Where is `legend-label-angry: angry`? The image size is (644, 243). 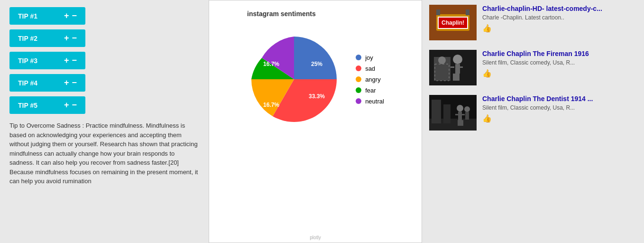
legend-label-angry: angry is located at coordinates (373, 80).